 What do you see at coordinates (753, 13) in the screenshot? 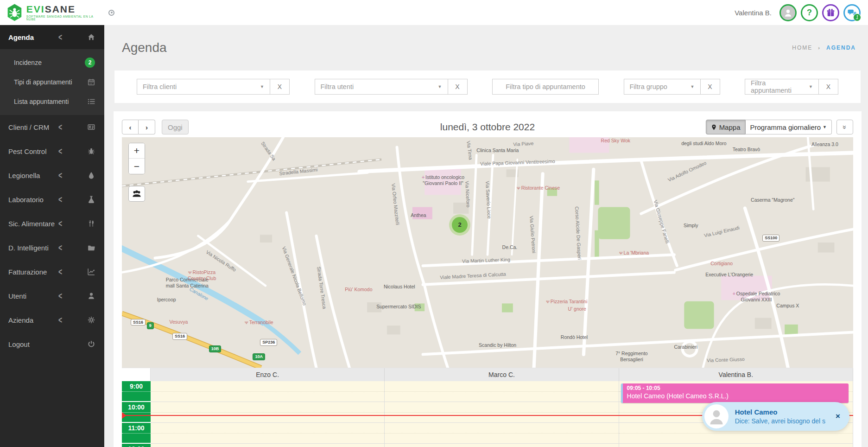
I see `user-name: Valentina B.` at bounding box center [753, 13].